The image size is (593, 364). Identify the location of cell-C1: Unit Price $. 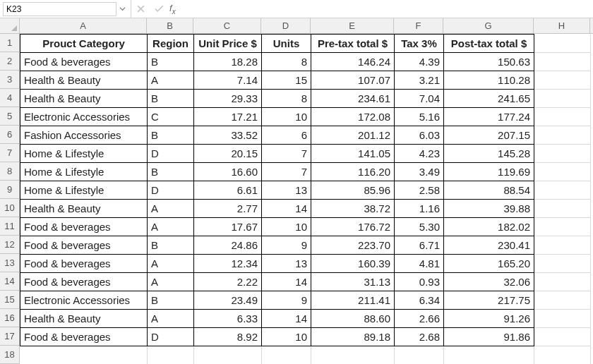
(228, 44).